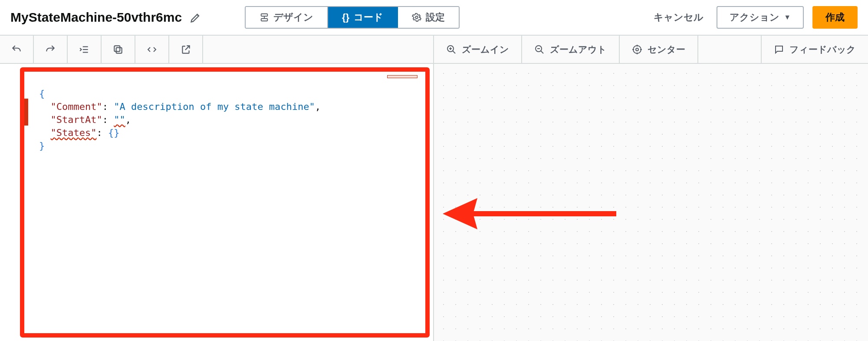 The width and height of the screenshot is (868, 341). What do you see at coordinates (485, 50) in the screenshot?
I see `zoom-in-label: ズームイン` at bounding box center [485, 50].